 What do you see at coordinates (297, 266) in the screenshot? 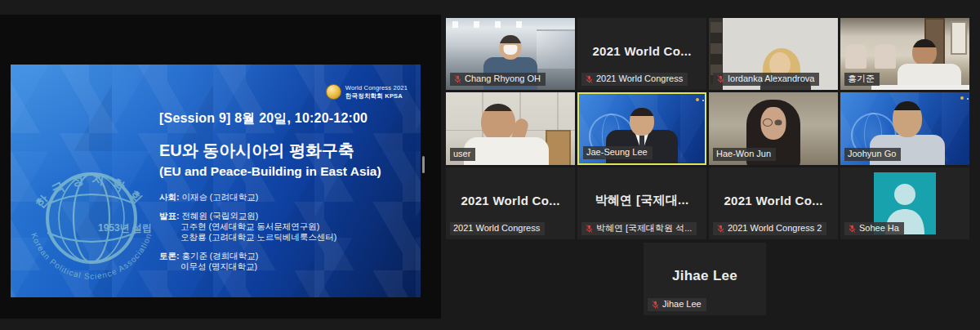
I see `discussant-line-2: 이무성 (명지대학교)` at bounding box center [297, 266].